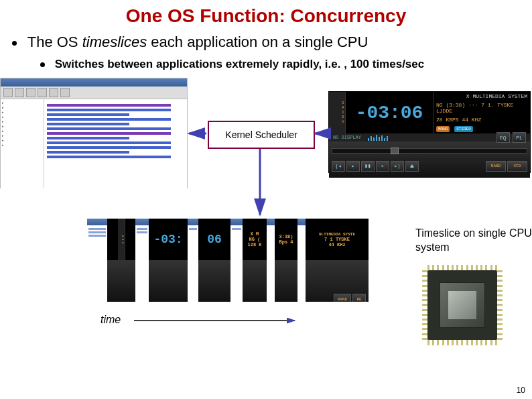 This screenshot has height=399, width=532. I want to click on pl-button: PL, so click(519, 137).